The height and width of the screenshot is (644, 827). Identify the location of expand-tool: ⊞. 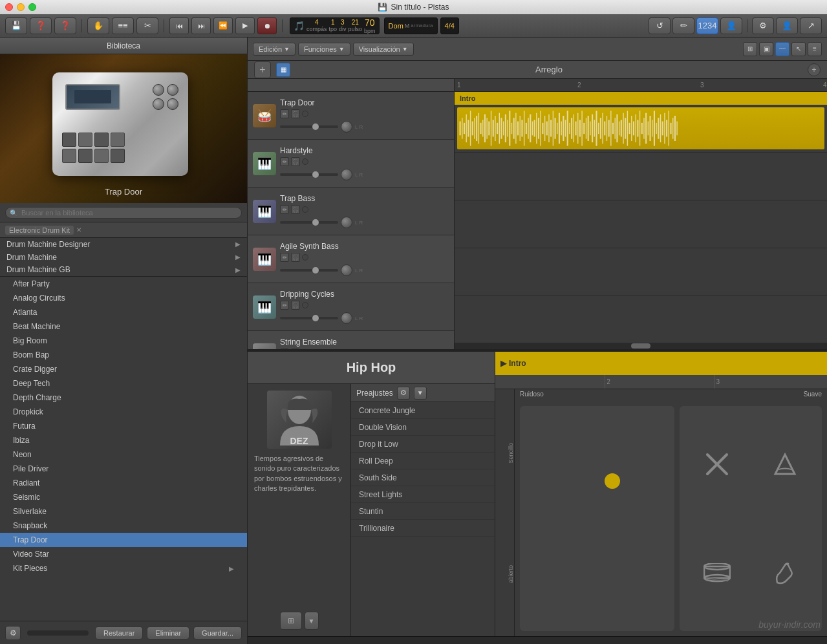
(750, 49).